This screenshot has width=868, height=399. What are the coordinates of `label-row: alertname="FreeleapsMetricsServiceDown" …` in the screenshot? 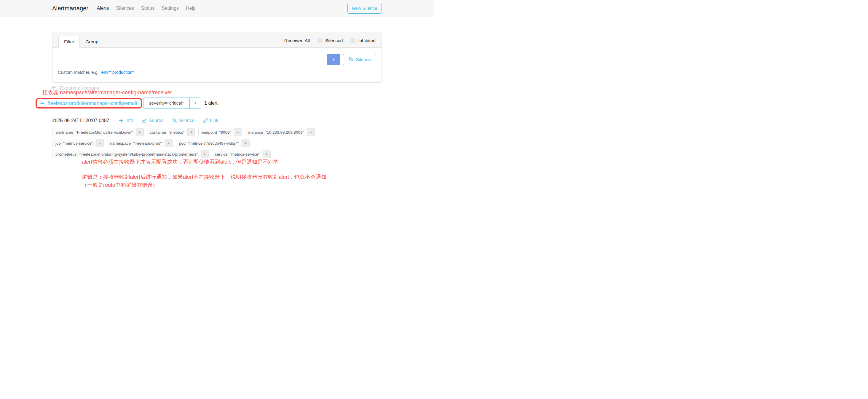 It's located at (215, 132).